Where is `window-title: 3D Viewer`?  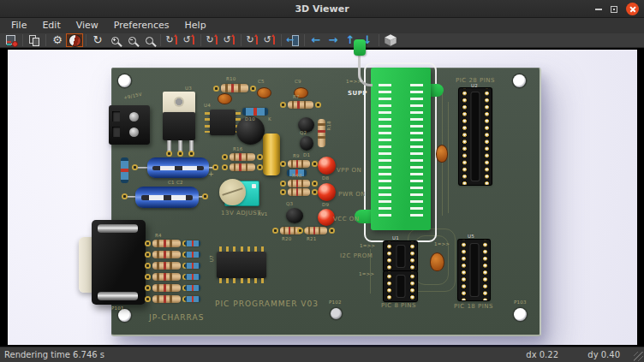
window-title: 3D Viewer is located at coordinates (322, 9).